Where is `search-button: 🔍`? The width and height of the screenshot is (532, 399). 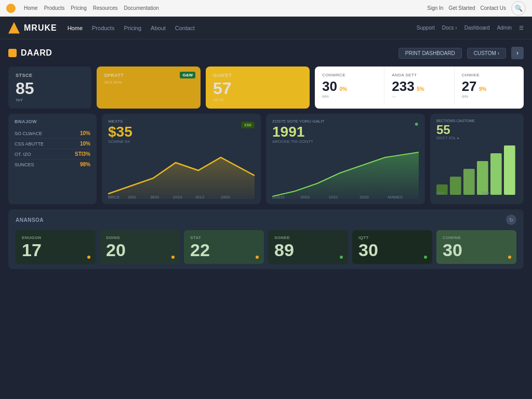 search-button: 🔍 is located at coordinates (518, 8).